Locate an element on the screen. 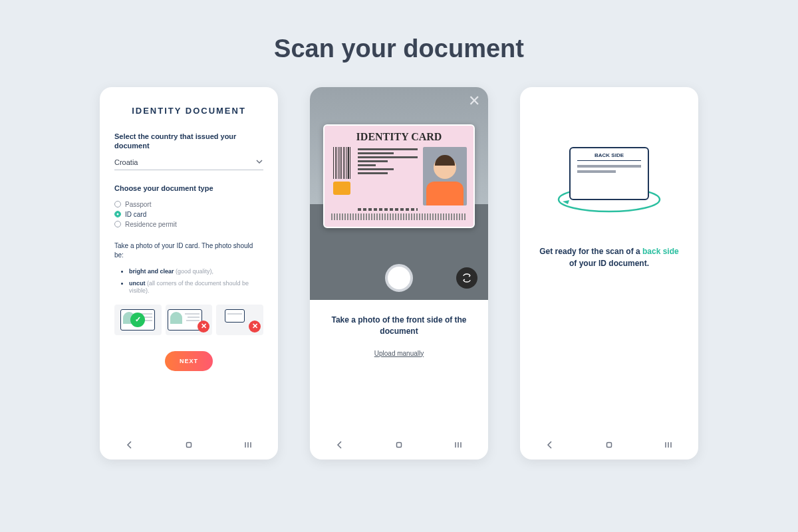  close-icon: ✕ is located at coordinates (474, 101).